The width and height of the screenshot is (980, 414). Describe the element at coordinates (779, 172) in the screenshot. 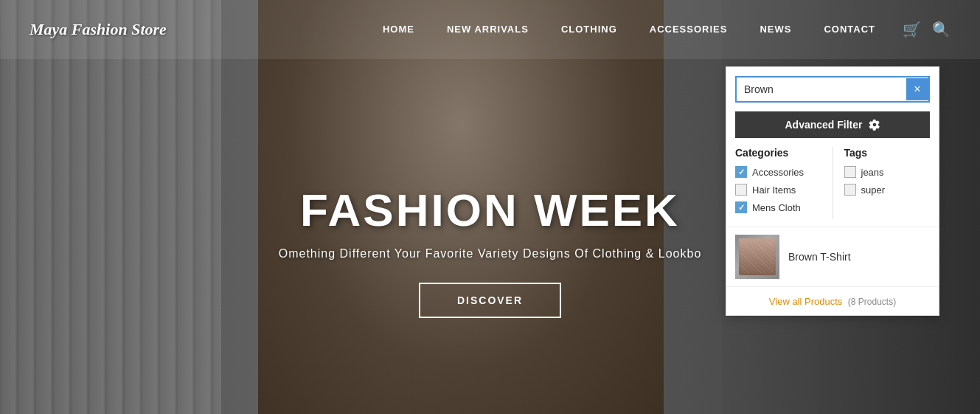

I see `category-item-accessories: Accessories` at that location.